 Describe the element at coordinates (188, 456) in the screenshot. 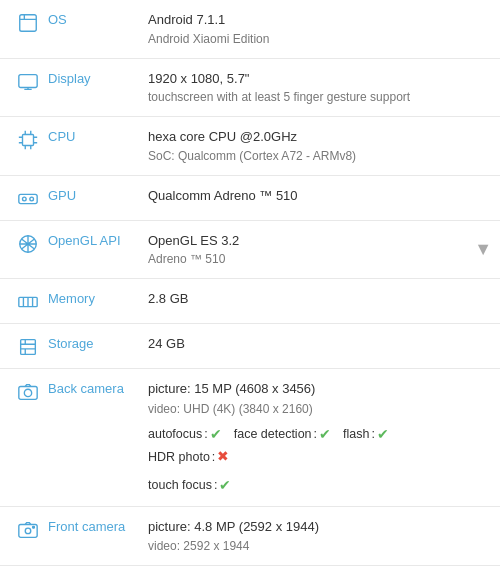

I see `cam-feat-HDR-photo: HDR photo : ✖` at that location.